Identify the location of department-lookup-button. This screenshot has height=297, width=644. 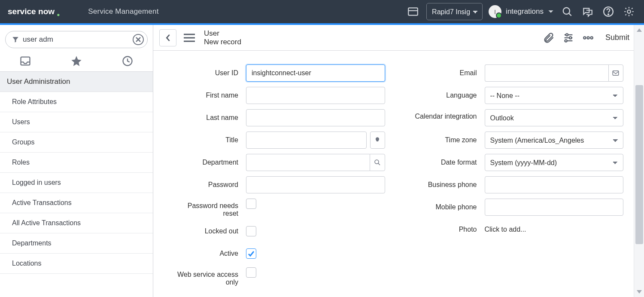
(377, 162).